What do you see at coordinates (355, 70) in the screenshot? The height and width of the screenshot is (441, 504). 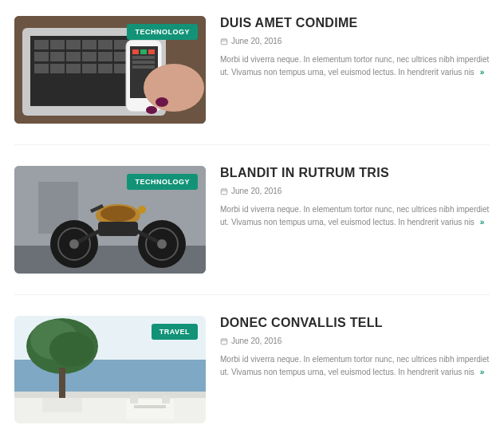 I see `post-content: DUIS AMET CONDIME June 20, 2016 Morbi id…` at bounding box center [355, 70].